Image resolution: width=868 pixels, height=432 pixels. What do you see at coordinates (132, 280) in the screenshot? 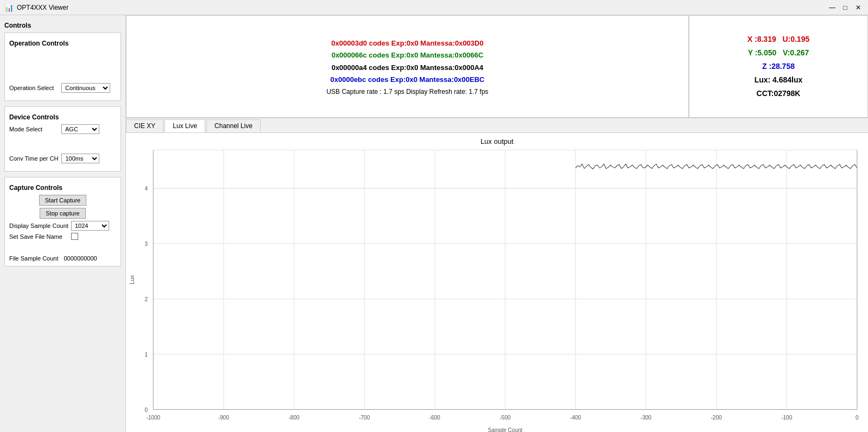
I see `svg-text: Lux` at bounding box center [132, 280].